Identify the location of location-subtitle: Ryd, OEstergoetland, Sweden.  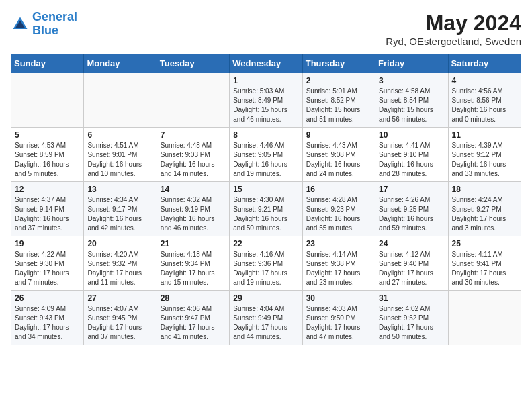
(453, 42).